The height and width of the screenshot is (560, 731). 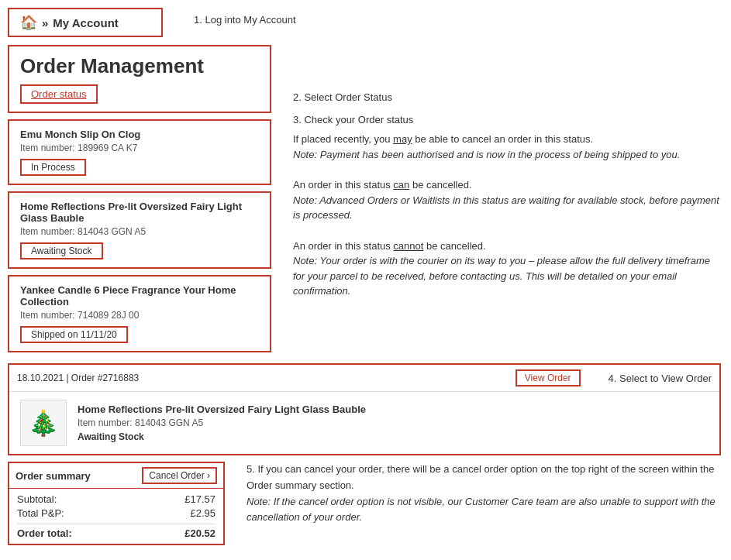 What do you see at coordinates (222, 423) in the screenshot?
I see `detail-item-number: Item number: 814043 GGN A5` at bounding box center [222, 423].